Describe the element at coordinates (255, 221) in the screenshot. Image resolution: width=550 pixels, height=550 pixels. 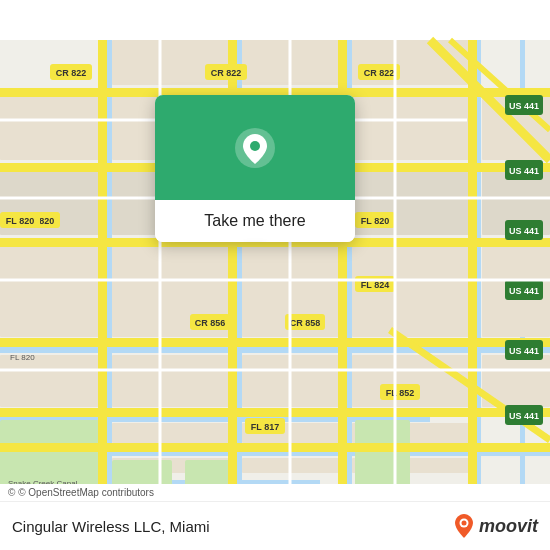
I see `take-me-there-button: Take me there` at that location.